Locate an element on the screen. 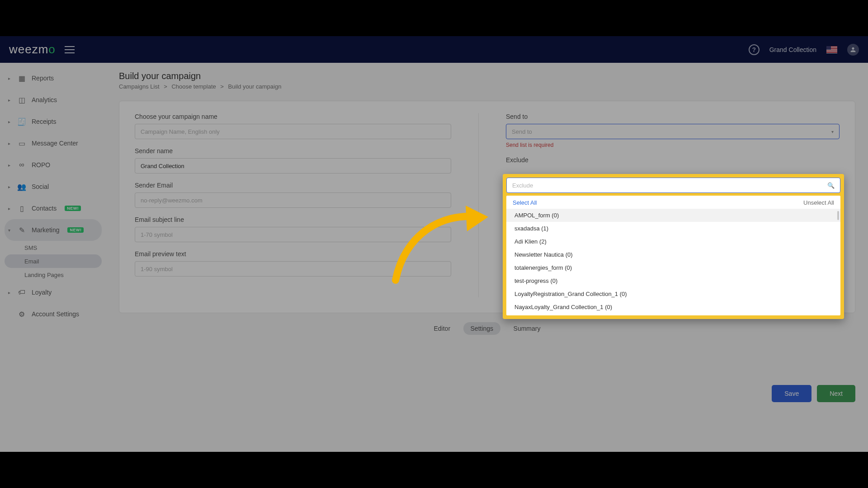 The image size is (868, 488). sidebar-item-account-settings: ⚙Account Settings is located at coordinates (53, 314).